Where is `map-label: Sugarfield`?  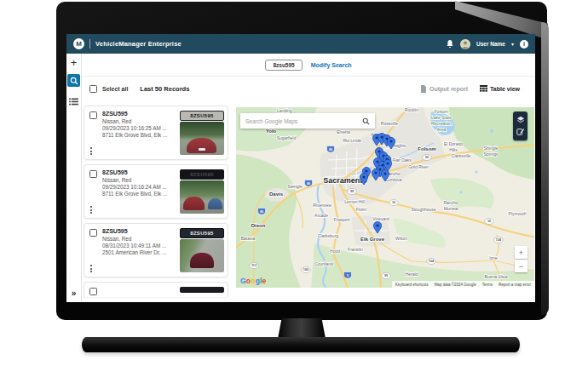 map-label: Sugarfield is located at coordinates (286, 138).